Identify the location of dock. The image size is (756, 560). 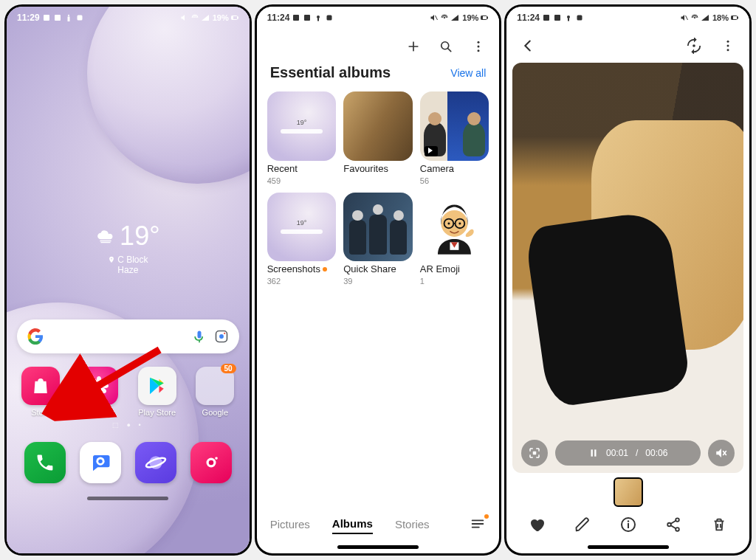
(128, 463).